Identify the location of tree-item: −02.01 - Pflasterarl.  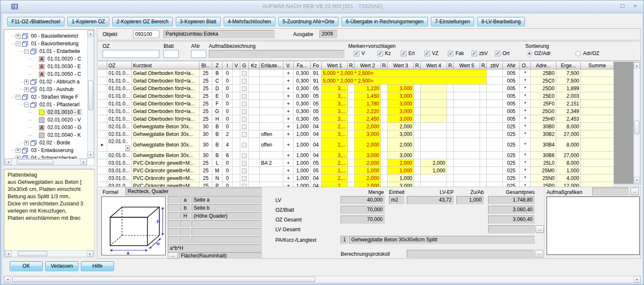
(47, 105).